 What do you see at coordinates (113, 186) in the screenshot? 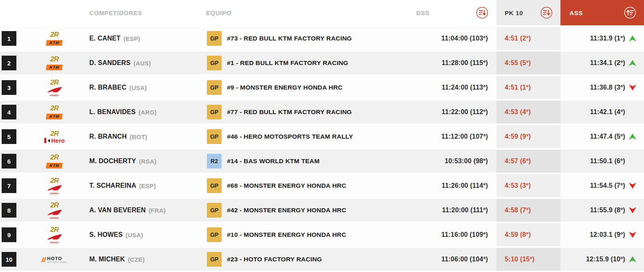
I see `competitor-name: T. SCHAREINA` at bounding box center [113, 186].